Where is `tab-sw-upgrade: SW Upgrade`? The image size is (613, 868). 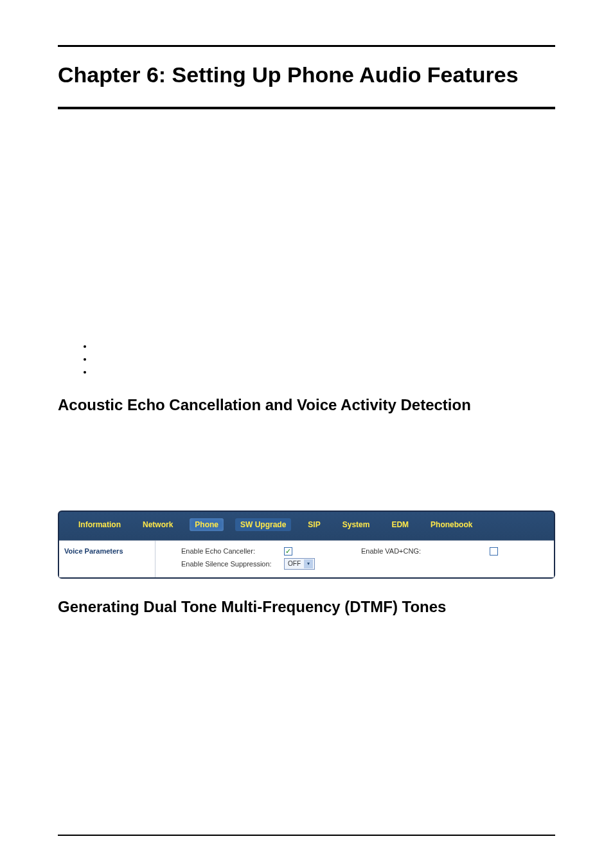
tab-sw-upgrade: SW Upgrade is located at coordinates (263, 525).